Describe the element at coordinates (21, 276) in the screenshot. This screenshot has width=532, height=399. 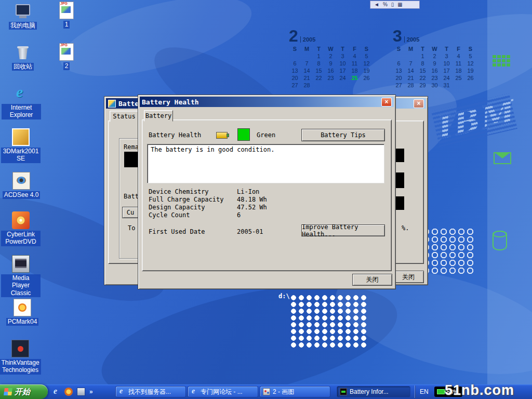
I see `desktop-icon-mpc: Media Player Classic` at that location.